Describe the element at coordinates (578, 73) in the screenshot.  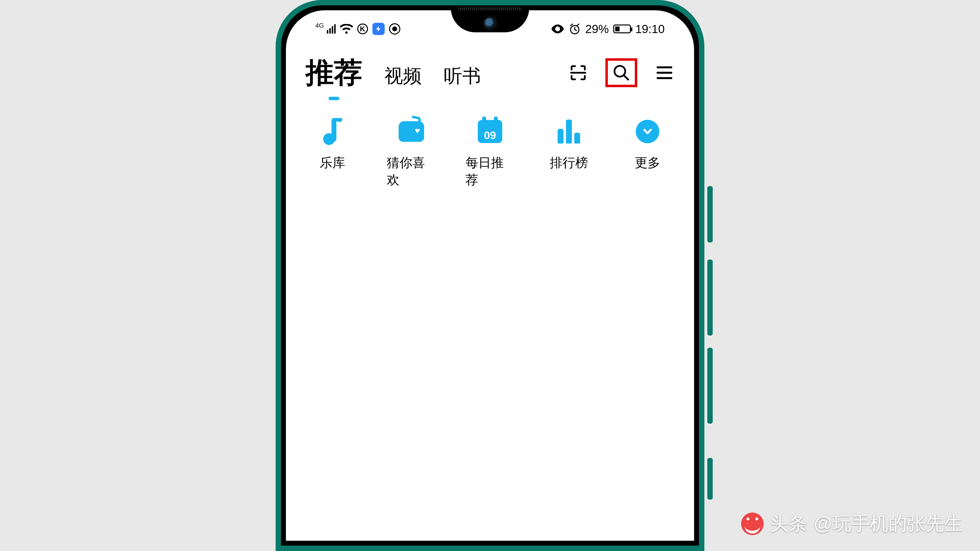
I see `scan-icon` at that location.